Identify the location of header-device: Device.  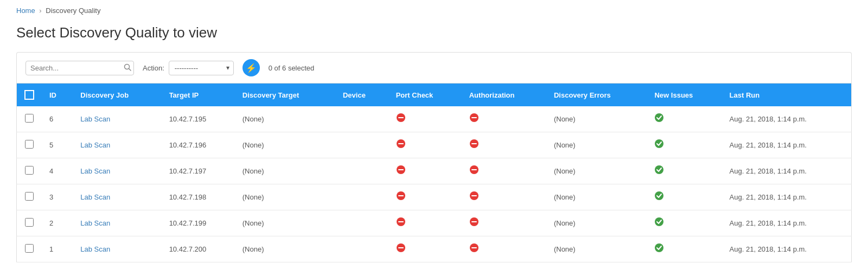
(362, 95).